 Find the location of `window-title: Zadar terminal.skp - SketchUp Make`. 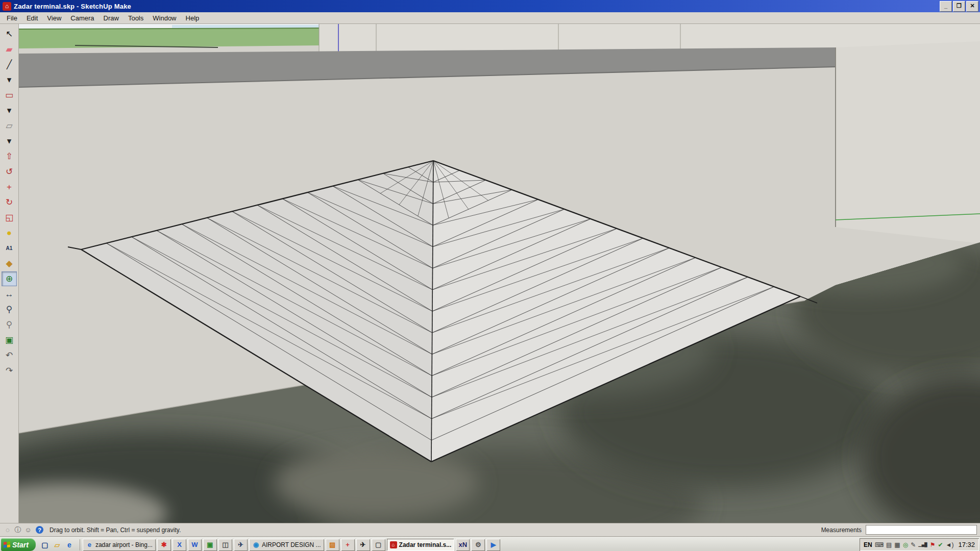

window-title: Zadar terminal.skp - SketchUp Make is located at coordinates (72, 6).